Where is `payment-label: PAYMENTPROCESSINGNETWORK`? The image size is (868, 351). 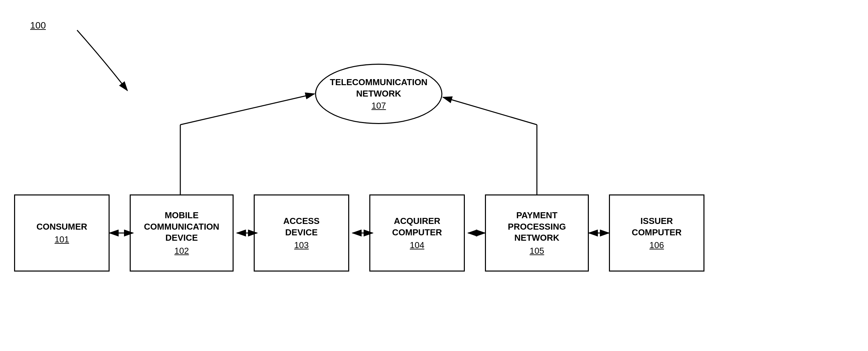
payment-label: PAYMENTPROCESSINGNETWORK is located at coordinates (537, 227).